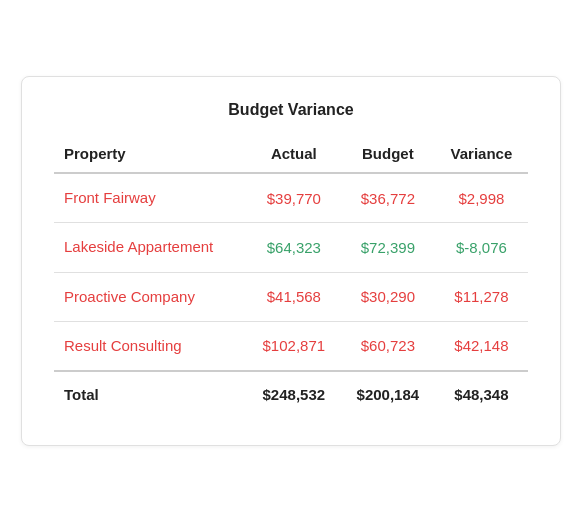 Image resolution: width=582 pixels, height=522 pixels. I want to click on table-row: Proactive Company$41,568$30,290$11,278, so click(291, 296).